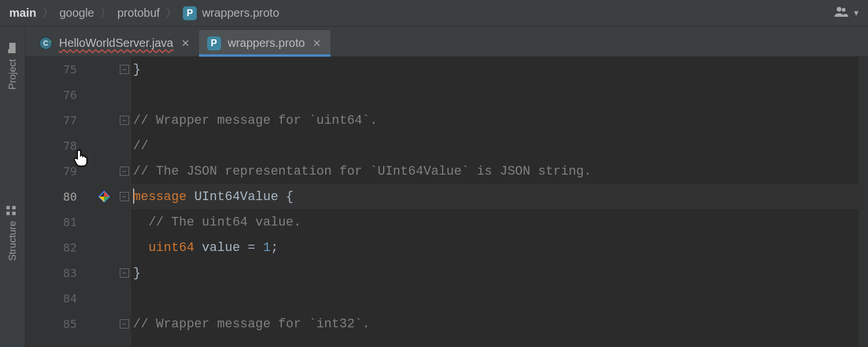  I want to click on tool-sidebar: Project Structure marks, so click(13, 187).